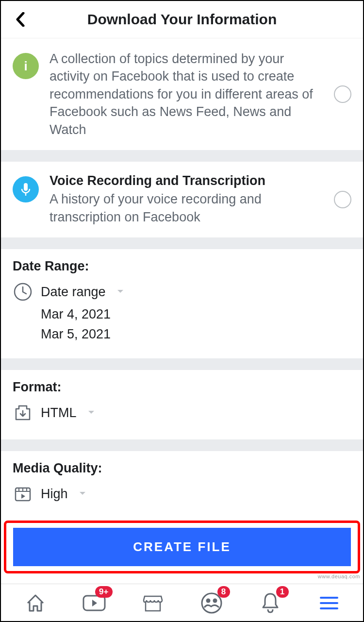  I want to click on chevron-left-icon, so click(20, 19).